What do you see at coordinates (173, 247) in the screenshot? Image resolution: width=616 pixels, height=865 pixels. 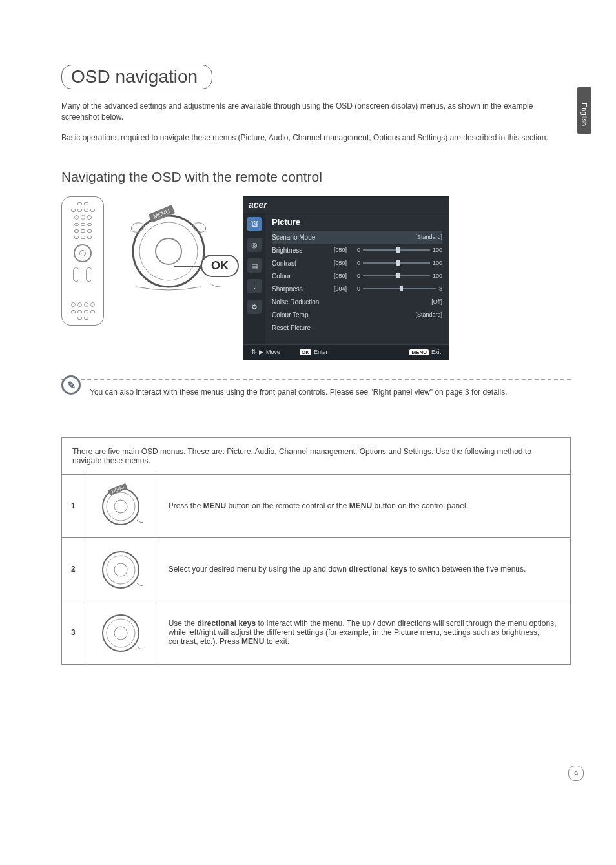 I see `remote-closeup: MENU OK` at bounding box center [173, 247].